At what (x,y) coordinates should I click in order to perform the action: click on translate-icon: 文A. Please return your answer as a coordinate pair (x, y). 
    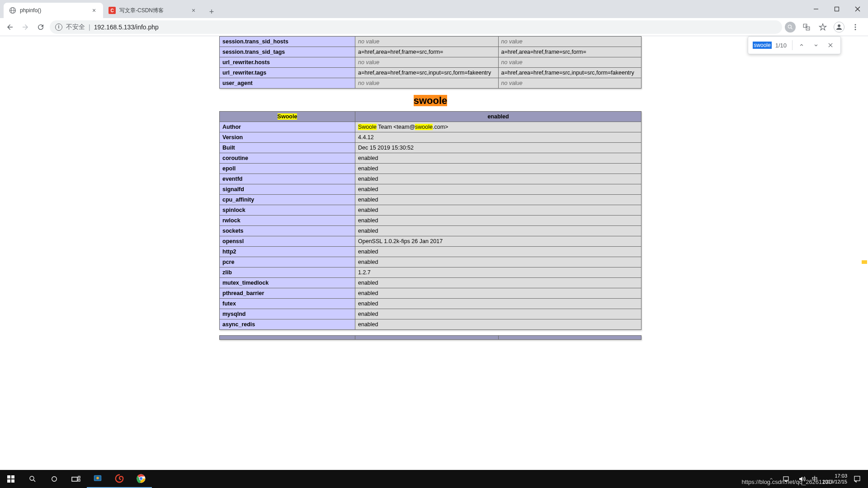
    Looking at the image, I should click on (807, 27).